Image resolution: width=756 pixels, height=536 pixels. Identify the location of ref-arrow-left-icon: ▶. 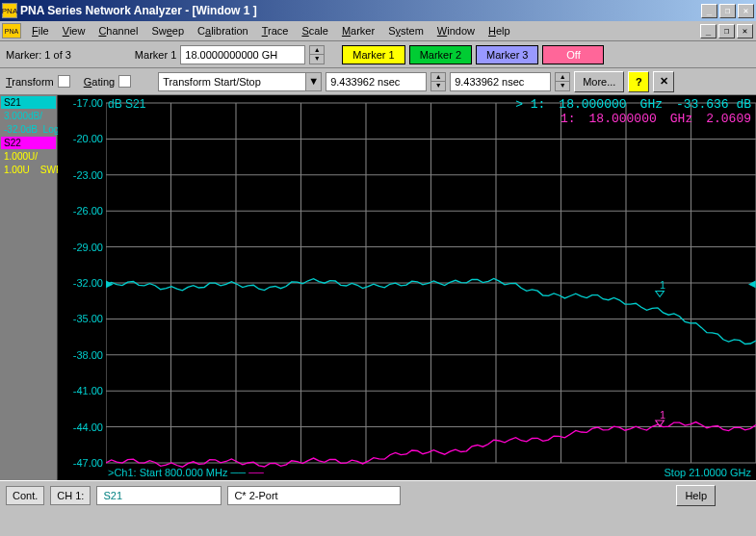
(110, 283).